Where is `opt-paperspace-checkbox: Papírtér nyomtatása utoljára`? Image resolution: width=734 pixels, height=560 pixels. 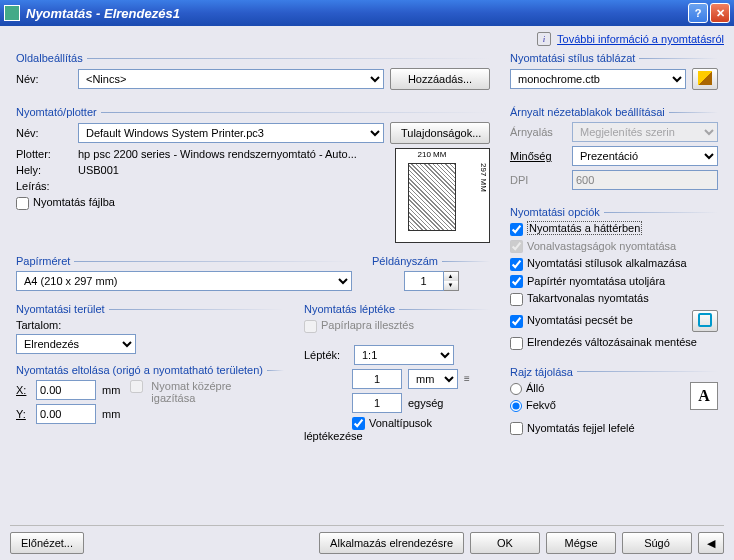
opt-paperspace-checkbox: Papírtér nyomtatása utoljára is located at coordinates (588, 282).